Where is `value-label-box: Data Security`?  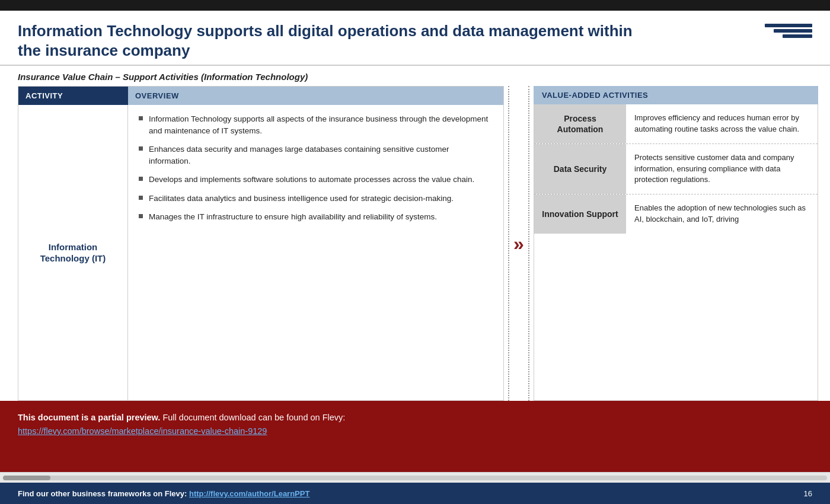
value-label-box: Data Security is located at coordinates (580, 170).